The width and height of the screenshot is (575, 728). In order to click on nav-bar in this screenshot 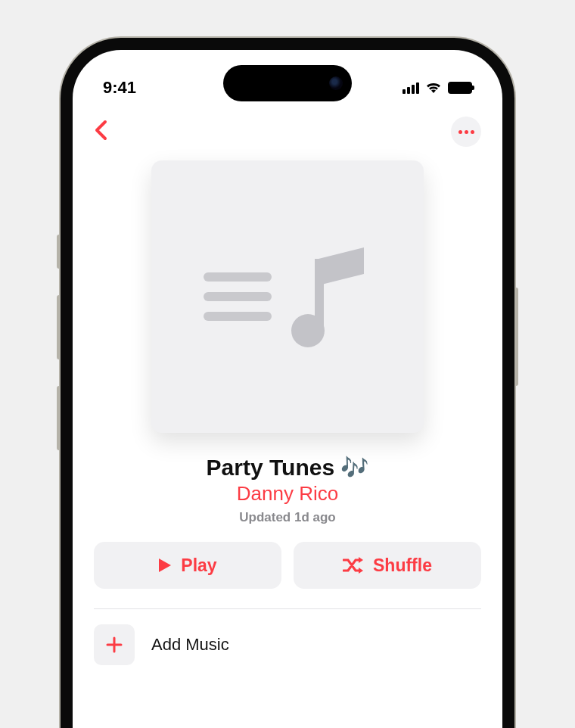, I will do `click(288, 132)`.